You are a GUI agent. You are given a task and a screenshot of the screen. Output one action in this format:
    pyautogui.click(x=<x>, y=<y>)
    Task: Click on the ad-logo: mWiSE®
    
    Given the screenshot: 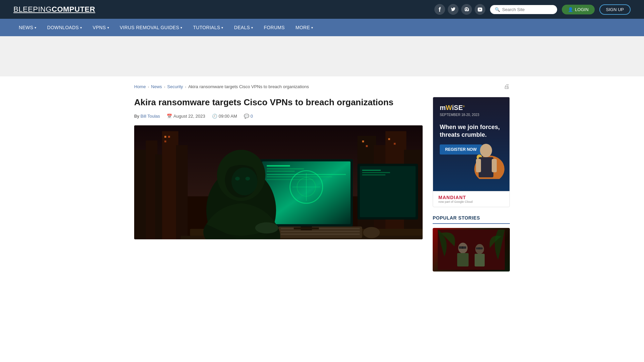 What is the action you would take?
    pyautogui.click(x=471, y=108)
    